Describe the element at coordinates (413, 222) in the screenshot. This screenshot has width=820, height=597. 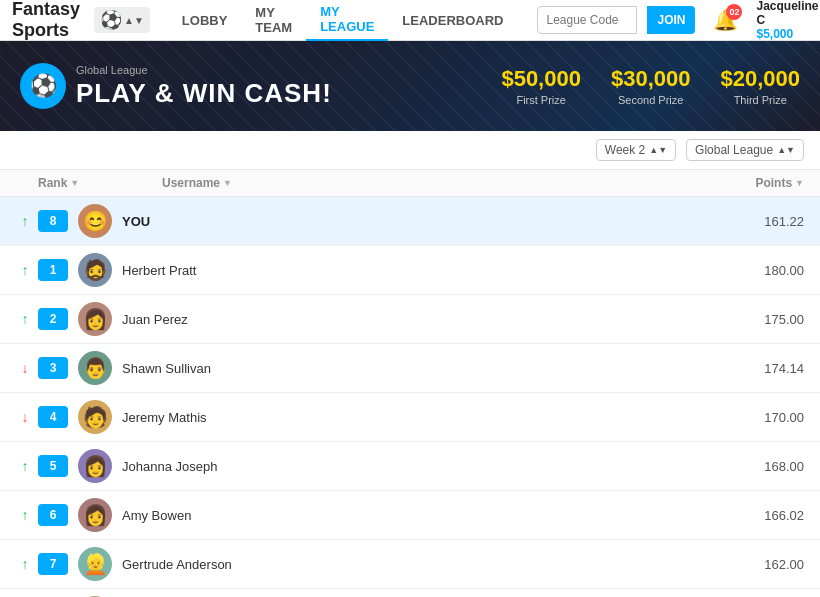
I see `player-username: YOU` at that location.